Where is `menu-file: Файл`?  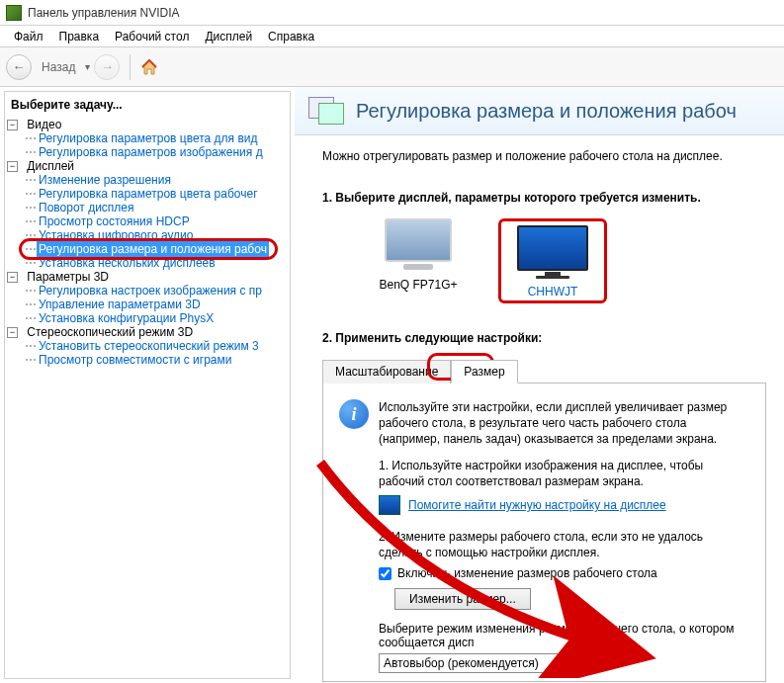
menu-file: Файл is located at coordinates (29, 37).